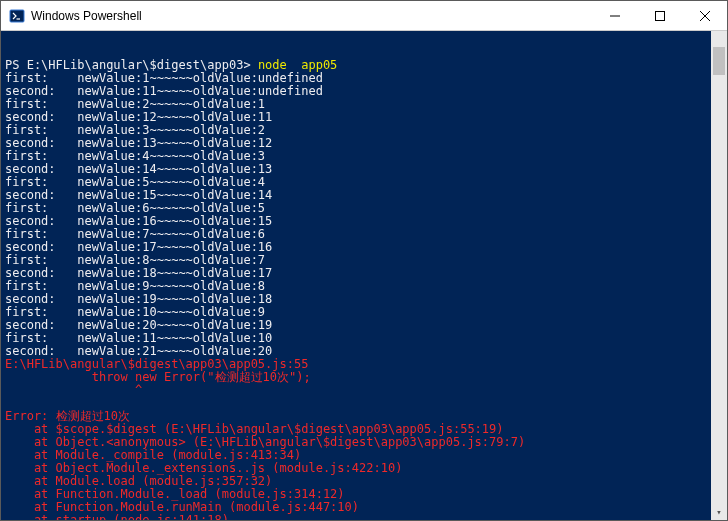 This screenshot has height=521, width=728. What do you see at coordinates (660, 16) in the screenshot?
I see `maximize-button` at bounding box center [660, 16].